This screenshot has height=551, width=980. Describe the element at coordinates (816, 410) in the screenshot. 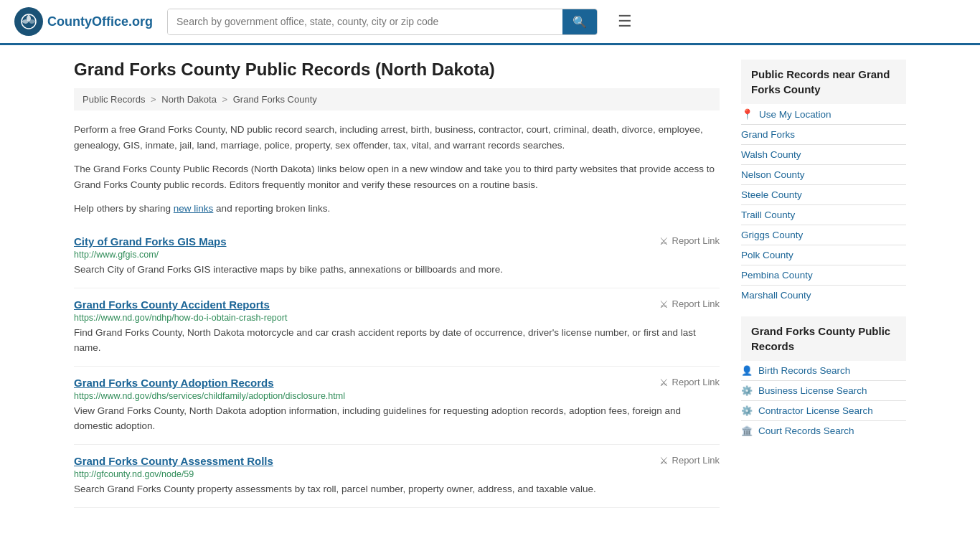

I see `contractor-license-link: Contractor License Search` at that location.